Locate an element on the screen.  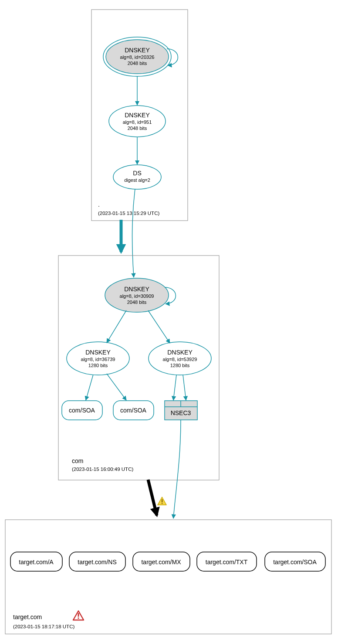
svg-text: DS is located at coordinates (137, 173).